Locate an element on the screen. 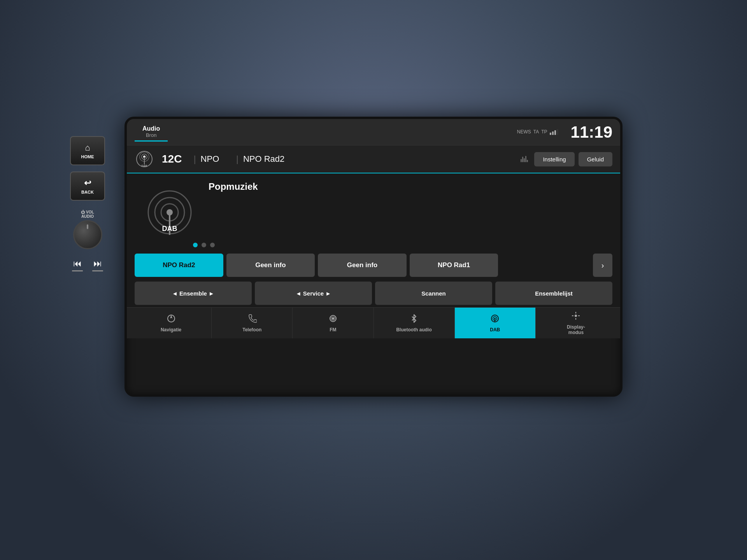 The height and width of the screenshot is (560, 747). preset-npo-rad1: NPO Rad1 is located at coordinates (454, 265).